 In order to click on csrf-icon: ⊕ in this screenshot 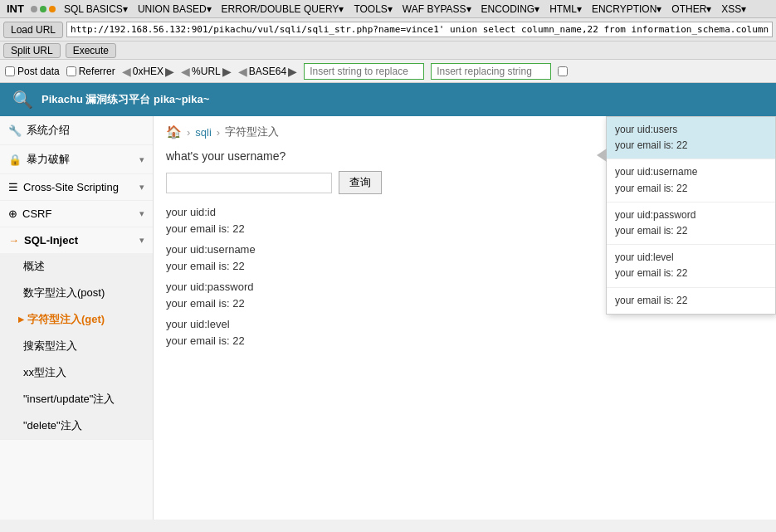, I will do `click(13, 214)`.